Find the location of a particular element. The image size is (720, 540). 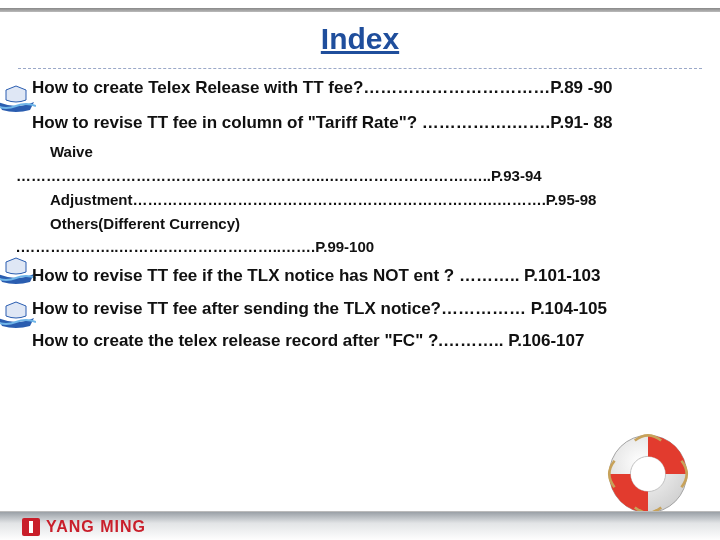

index-entry: How to revise TT fee if the TLX notice h… is located at coordinates (366, 276).